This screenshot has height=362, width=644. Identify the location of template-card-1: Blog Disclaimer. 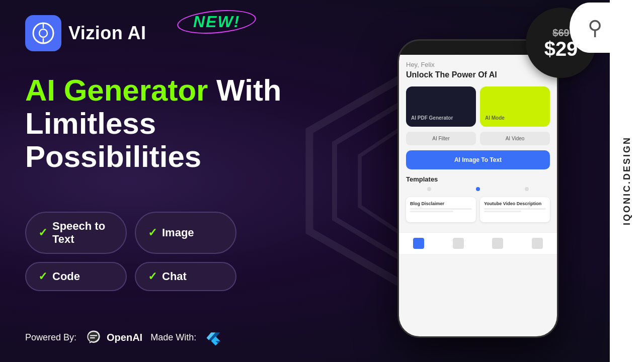
(441, 210).